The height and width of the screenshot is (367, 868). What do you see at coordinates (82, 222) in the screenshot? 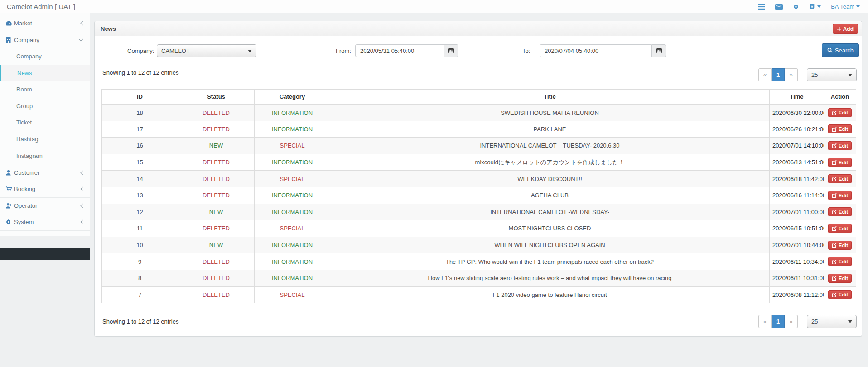
I see `chevron-left-icon` at bounding box center [82, 222].